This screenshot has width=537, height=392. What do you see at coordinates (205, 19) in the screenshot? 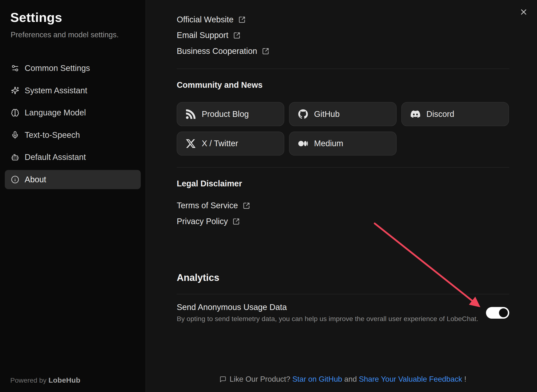
I see `link-label: Official Website` at bounding box center [205, 19].